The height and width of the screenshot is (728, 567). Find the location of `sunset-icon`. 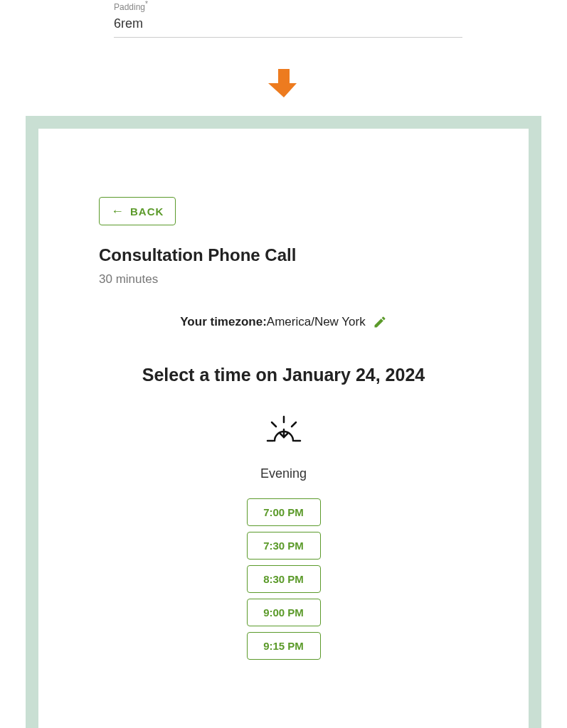

sunset-icon is located at coordinates (284, 429).